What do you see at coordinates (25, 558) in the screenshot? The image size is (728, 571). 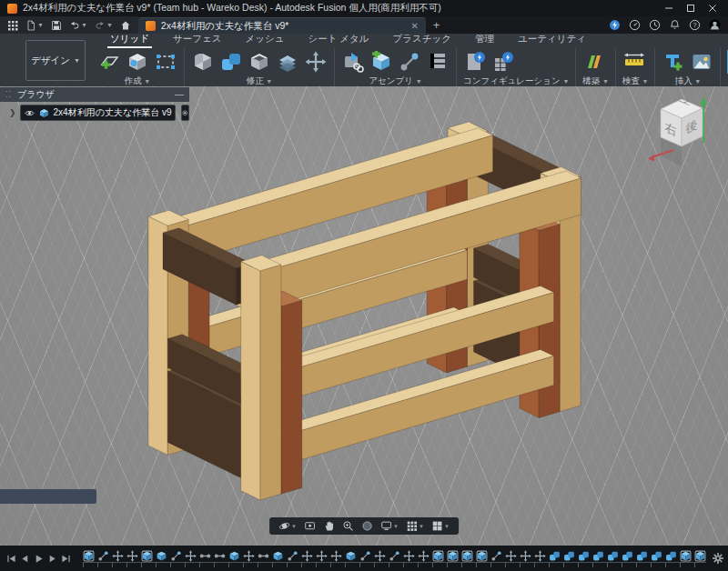 I see `step-back-icon` at bounding box center [25, 558].